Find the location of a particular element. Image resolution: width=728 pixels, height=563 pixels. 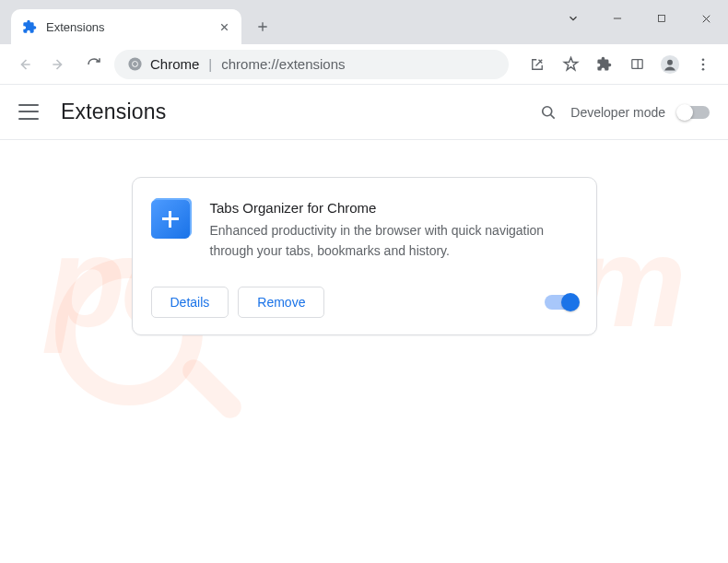

extension-icon is located at coordinates (170, 219).